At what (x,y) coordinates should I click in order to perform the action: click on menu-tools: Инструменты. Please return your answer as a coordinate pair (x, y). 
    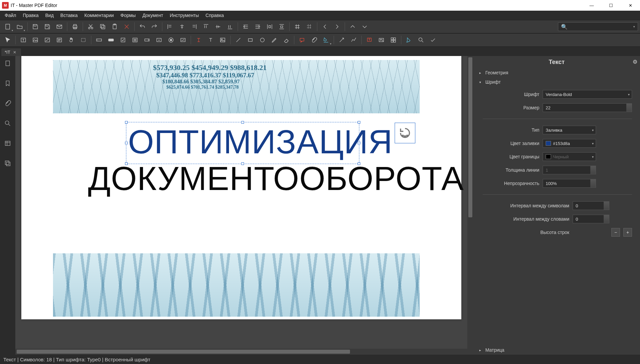
    Looking at the image, I should click on (184, 15).